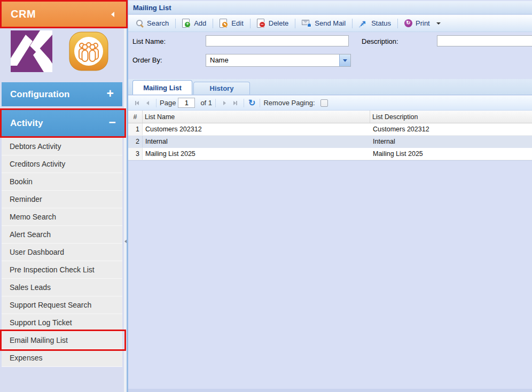  What do you see at coordinates (330, 23) in the screenshot?
I see `toolbar: Search Add Edit Delete Send Mail` at bounding box center [330, 23].